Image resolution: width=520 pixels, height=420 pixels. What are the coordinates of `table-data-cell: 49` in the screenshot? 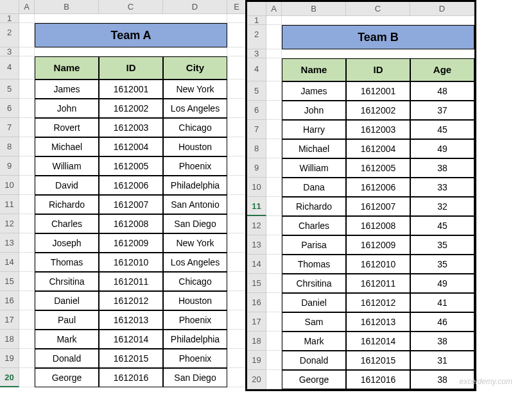 It's located at (442, 149).